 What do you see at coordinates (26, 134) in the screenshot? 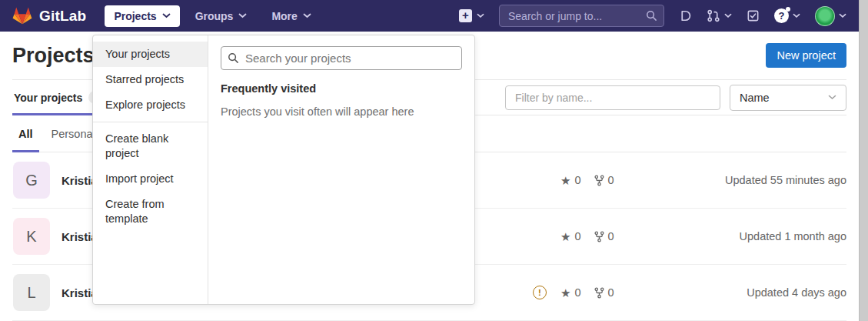
I see `tab-all: All` at bounding box center [26, 134].